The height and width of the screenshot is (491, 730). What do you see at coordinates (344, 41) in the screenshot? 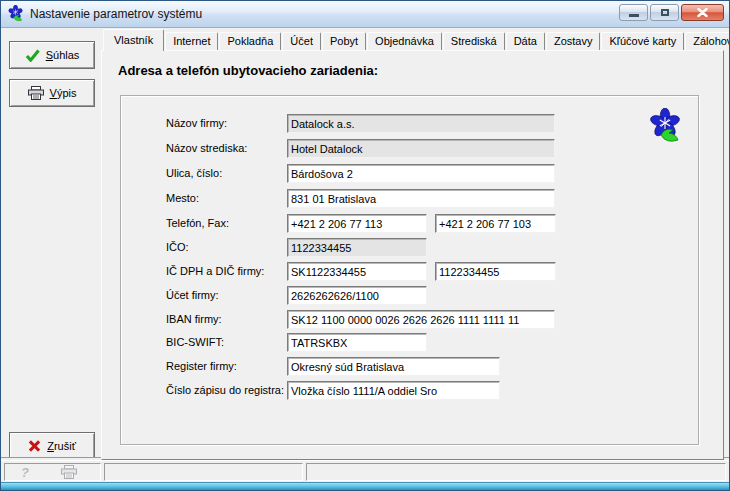
I see `tab-pobyt: Pobyt` at bounding box center [344, 41].